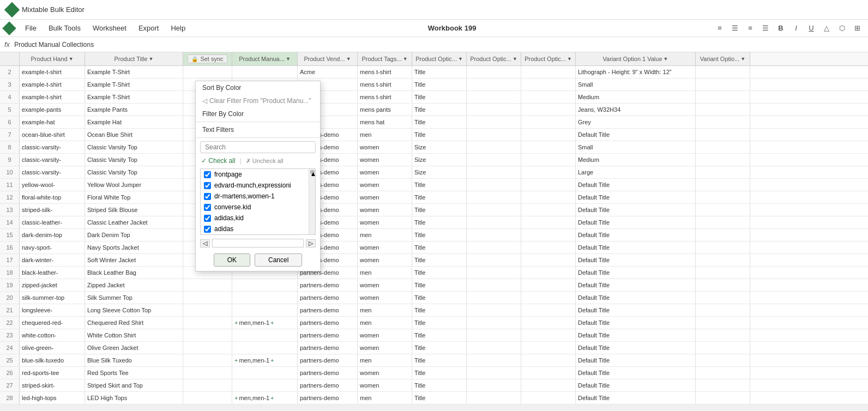  What do you see at coordinates (636, 172) in the screenshot?
I see `cell-j: Large` at bounding box center [636, 172].